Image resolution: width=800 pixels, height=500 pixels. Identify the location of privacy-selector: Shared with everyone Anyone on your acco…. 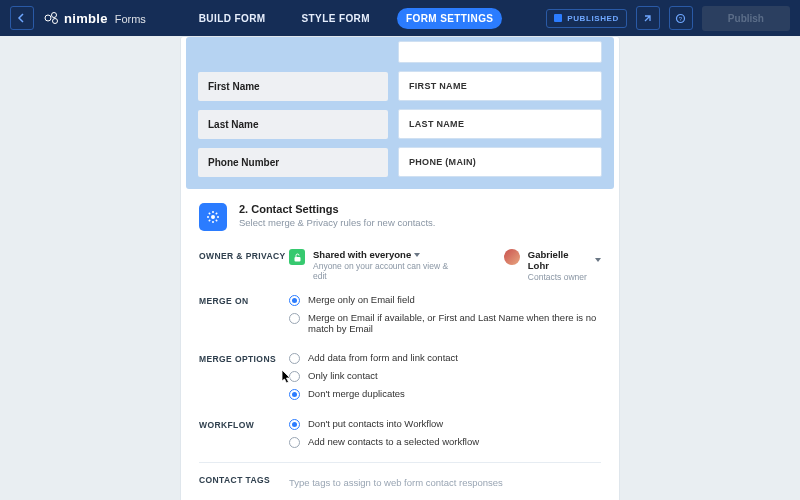
(376, 266).